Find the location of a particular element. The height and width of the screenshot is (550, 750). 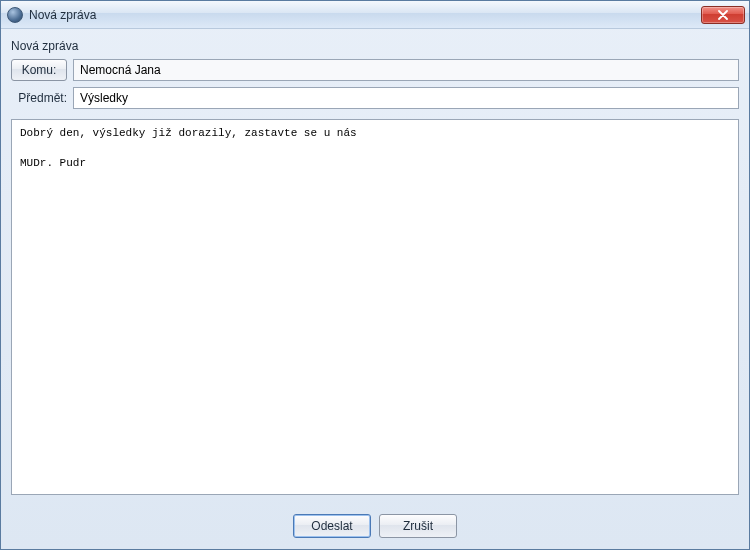

footer: Odeslat Zrušit is located at coordinates (375, 526).